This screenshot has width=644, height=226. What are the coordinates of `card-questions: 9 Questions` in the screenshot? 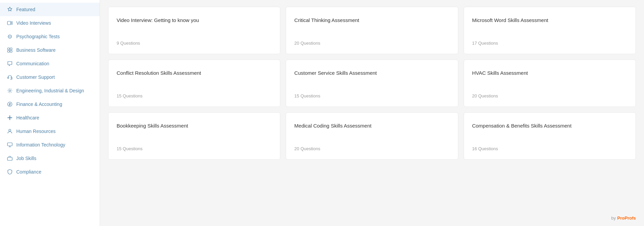 It's located at (194, 43).